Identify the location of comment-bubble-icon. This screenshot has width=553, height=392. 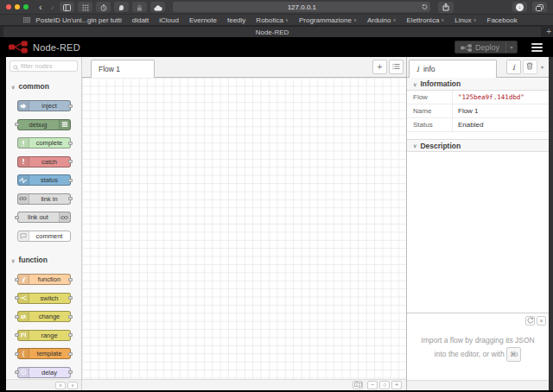
(24, 237).